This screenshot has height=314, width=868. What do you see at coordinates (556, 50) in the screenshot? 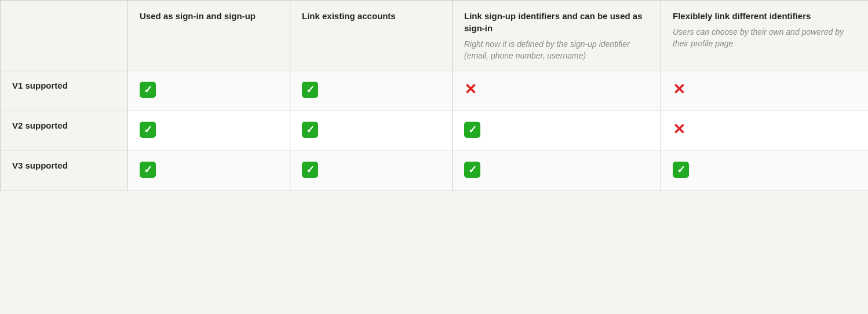
I see `header-col3-subtitle: Right now it is defined by the sign-up i…` at bounding box center [556, 50].